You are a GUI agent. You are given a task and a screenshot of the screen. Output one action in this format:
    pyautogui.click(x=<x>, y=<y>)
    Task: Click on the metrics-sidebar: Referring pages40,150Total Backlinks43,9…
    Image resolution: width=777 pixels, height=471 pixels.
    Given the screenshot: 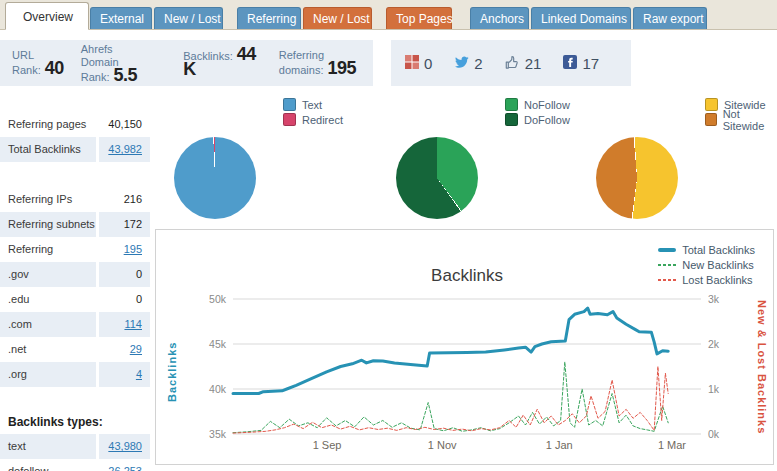 What is the action you would take?
    pyautogui.click(x=75, y=292)
    